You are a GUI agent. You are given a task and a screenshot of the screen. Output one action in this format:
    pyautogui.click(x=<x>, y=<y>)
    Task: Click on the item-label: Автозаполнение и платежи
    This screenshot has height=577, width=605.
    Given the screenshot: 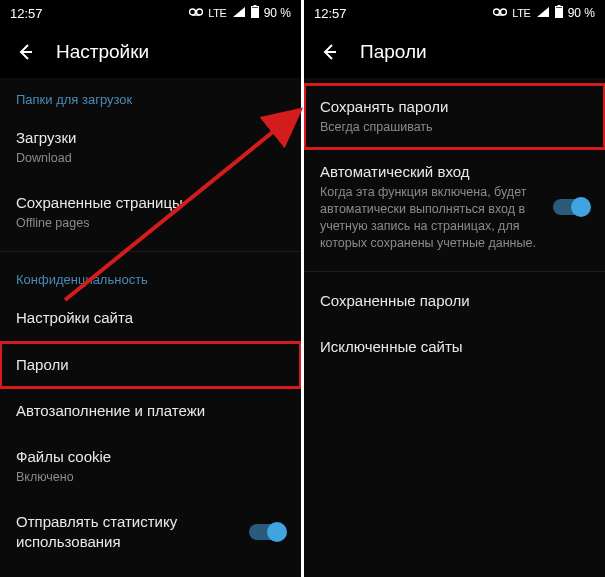 What is the action you would take?
    pyautogui.click(x=150, y=411)
    